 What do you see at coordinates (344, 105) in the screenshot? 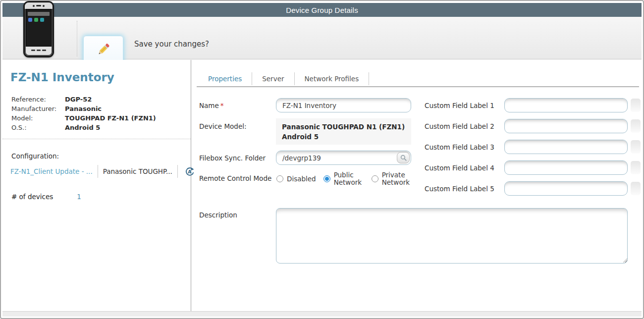
I see `name-input` at bounding box center [344, 105].